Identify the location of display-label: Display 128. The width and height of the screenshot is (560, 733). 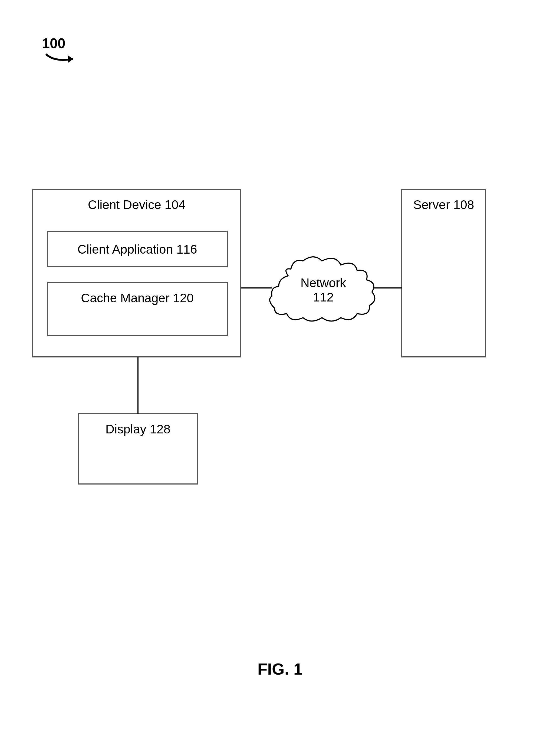
(138, 429).